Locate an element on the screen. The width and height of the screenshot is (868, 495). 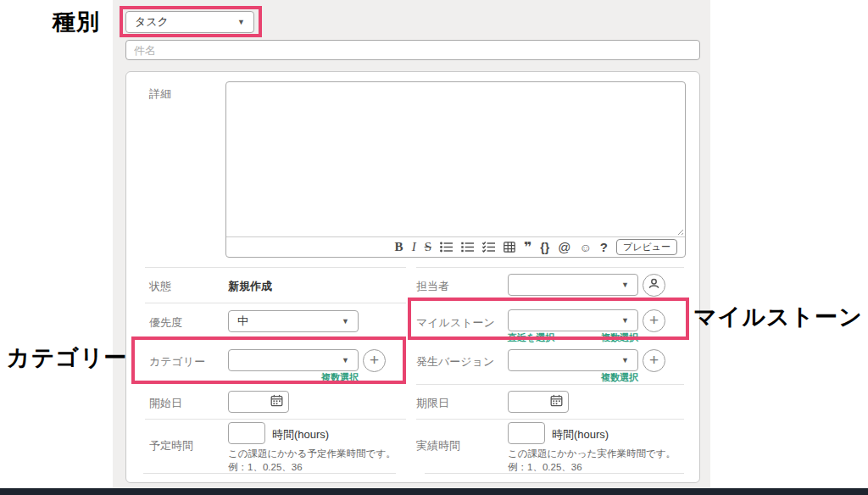
version-select: ▼ is located at coordinates (573, 360).